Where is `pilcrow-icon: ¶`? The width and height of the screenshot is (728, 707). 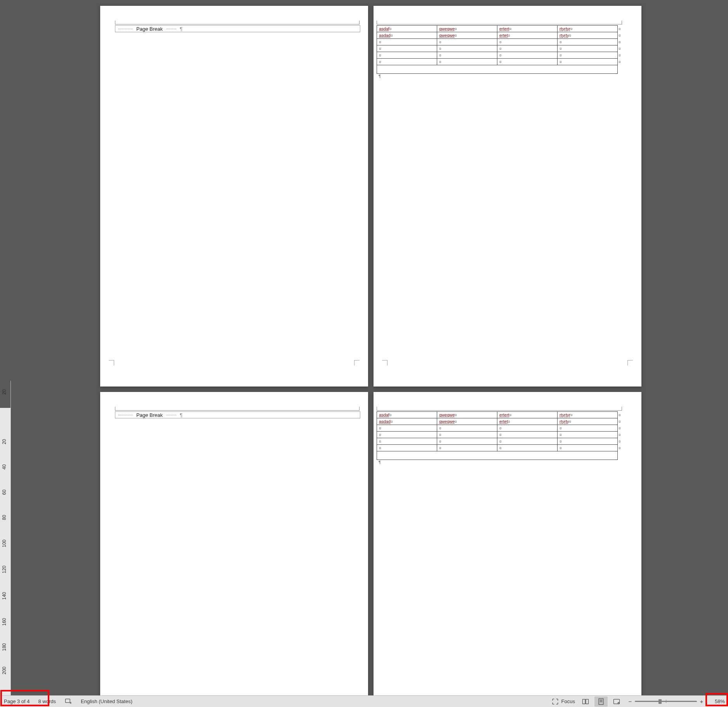
pilcrow-icon: ¶ is located at coordinates (181, 29).